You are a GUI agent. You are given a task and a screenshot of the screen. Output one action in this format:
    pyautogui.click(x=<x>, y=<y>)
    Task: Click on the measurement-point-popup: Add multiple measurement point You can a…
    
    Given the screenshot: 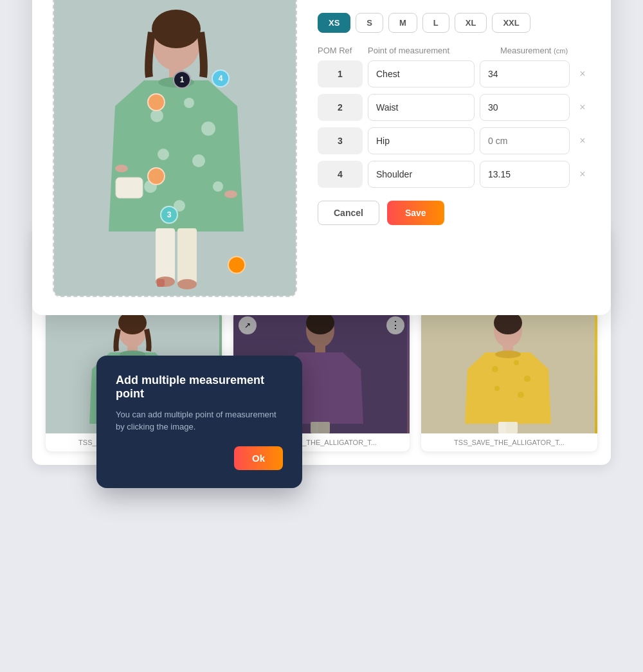 What is the action you would take?
    pyautogui.click(x=199, y=422)
    